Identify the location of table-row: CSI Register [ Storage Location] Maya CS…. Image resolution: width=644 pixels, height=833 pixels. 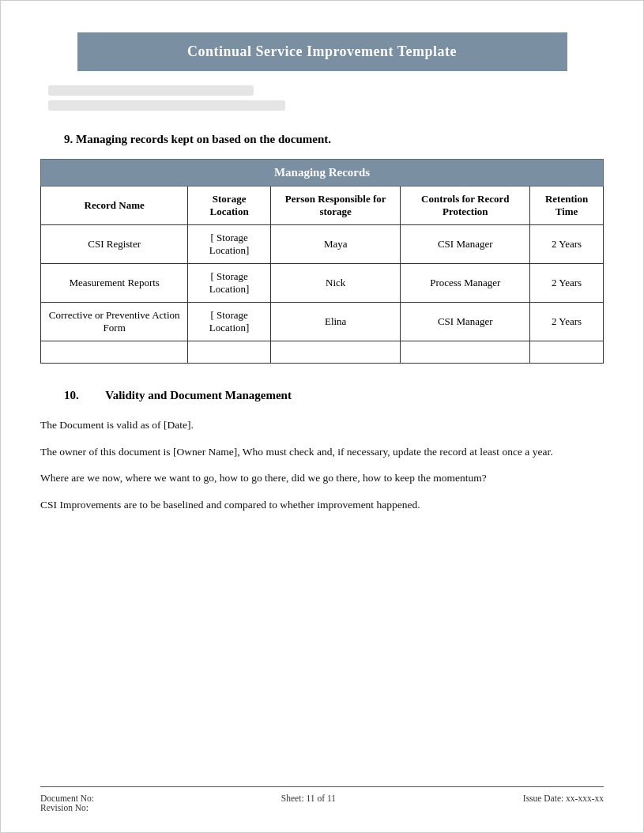
(322, 245).